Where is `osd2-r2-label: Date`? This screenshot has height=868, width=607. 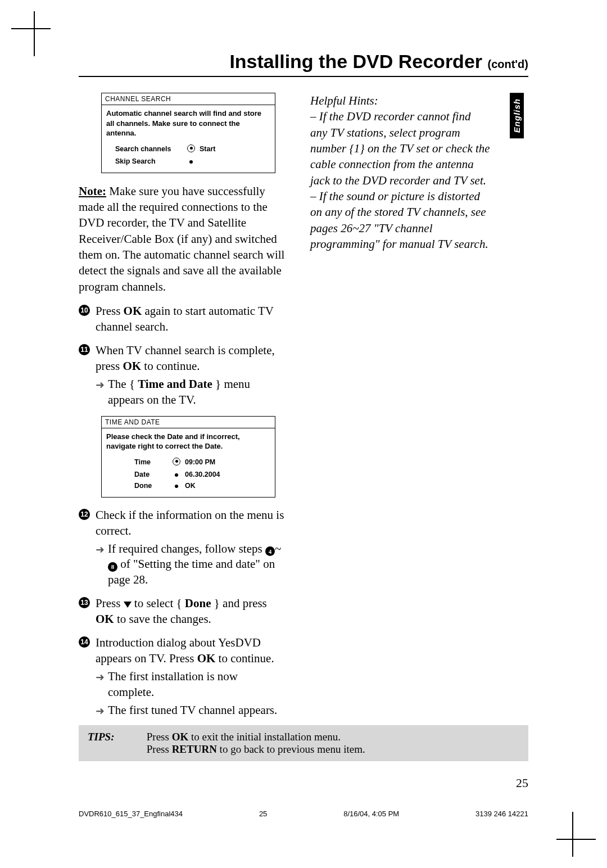 osd2-r2-label: Date is located at coordinates (151, 474).